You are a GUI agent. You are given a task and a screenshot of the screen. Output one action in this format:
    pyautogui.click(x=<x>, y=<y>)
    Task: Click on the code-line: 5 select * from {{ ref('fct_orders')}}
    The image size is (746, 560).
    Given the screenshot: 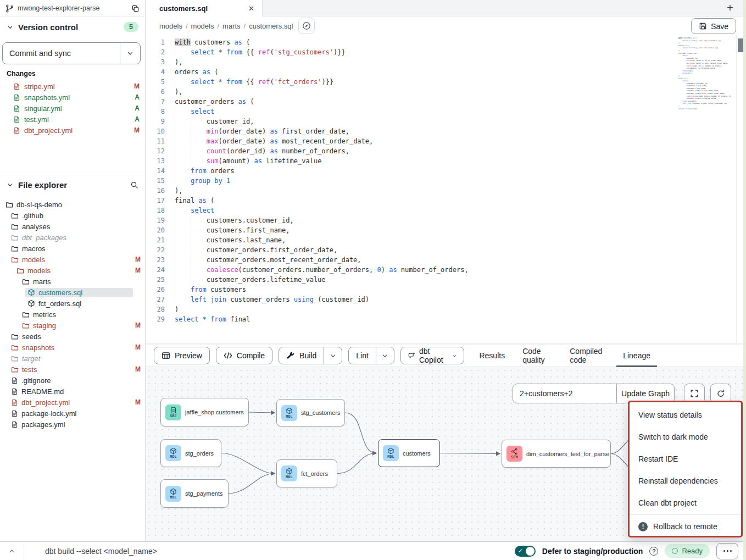 What is the action you would take?
    pyautogui.click(x=413, y=82)
    